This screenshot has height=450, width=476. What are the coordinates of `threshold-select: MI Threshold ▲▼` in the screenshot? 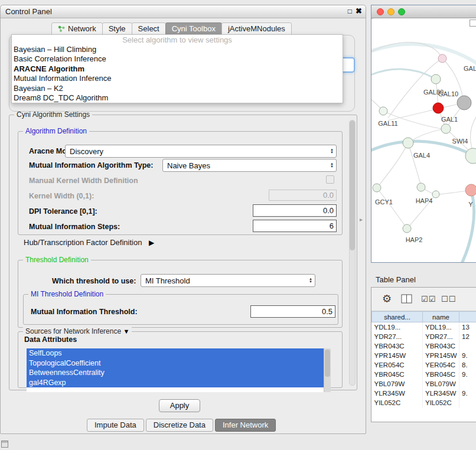 It's located at (228, 281).